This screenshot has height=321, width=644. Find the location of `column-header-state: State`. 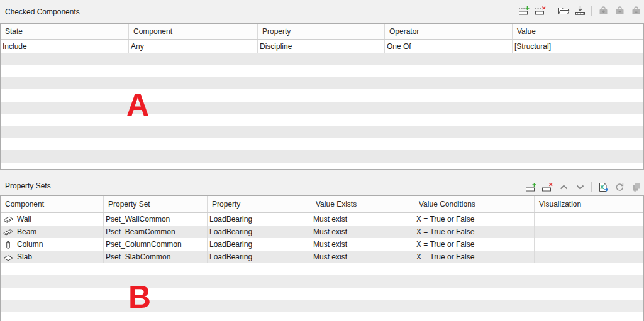

column-header-state: State is located at coordinates (65, 31).